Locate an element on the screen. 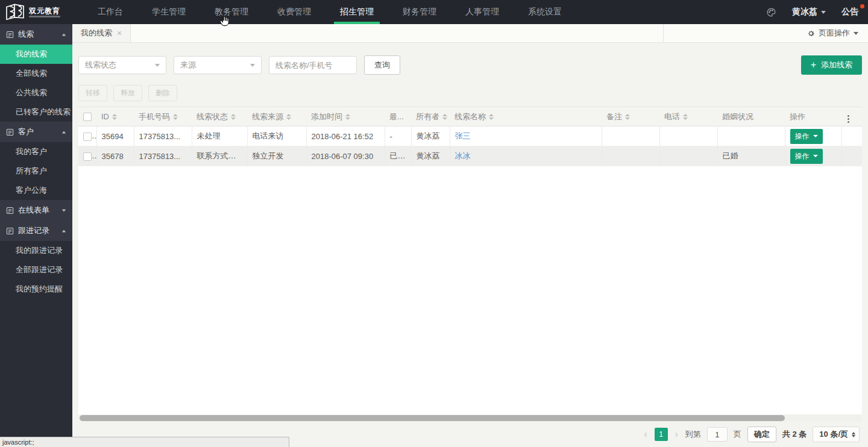 The width and height of the screenshot is (868, 447). cell-marital: 已婚 is located at coordinates (751, 157).